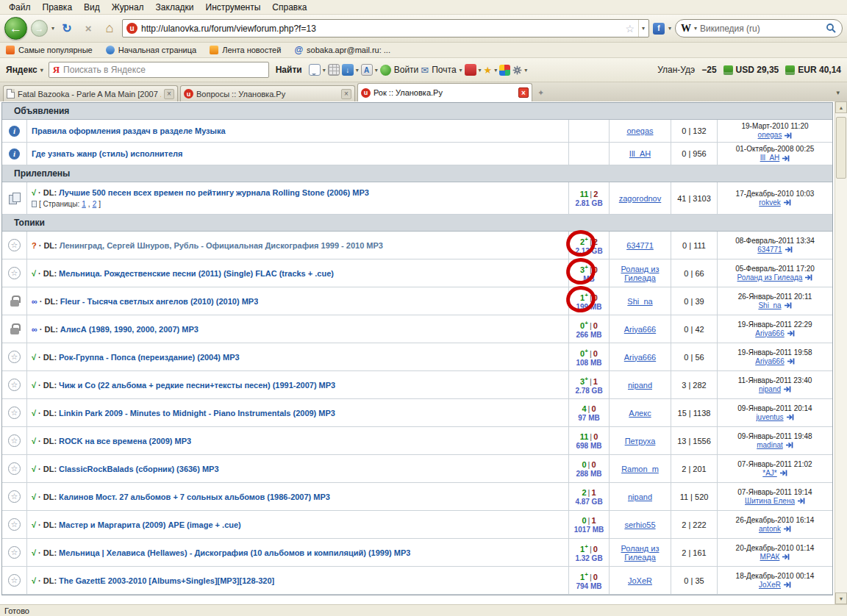 Image resolution: width=847 pixels, height=616 pixels. Describe the element at coordinates (640, 469) in the screenshot. I see `author-link: Ramon_m` at that location.